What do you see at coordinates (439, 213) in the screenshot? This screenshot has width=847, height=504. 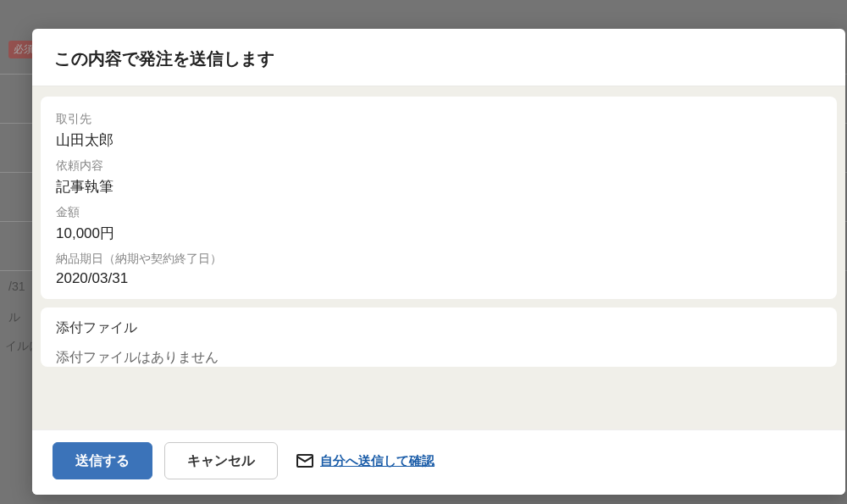 I see `amount-label: 金額` at bounding box center [439, 213].